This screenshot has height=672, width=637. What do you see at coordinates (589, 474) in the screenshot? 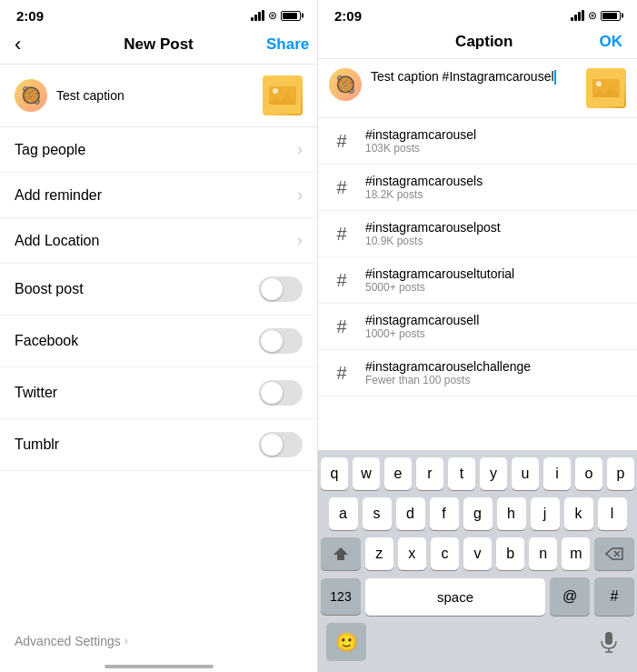
I see `key-o: o` at bounding box center [589, 474].